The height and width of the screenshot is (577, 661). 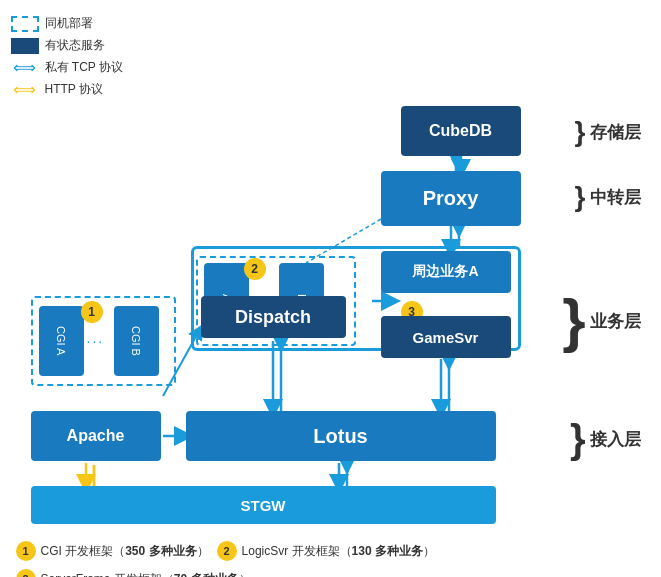 What do you see at coordinates (580, 197) in the screenshot?
I see `relay-brace: }` at bounding box center [580, 197].